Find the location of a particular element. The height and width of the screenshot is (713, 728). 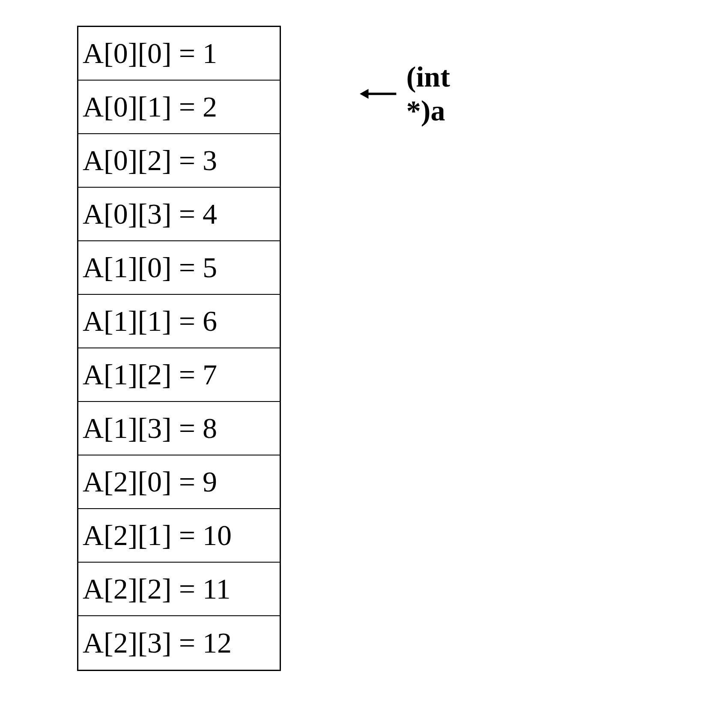

array-cell: A[2][0] = 9 is located at coordinates (179, 482).